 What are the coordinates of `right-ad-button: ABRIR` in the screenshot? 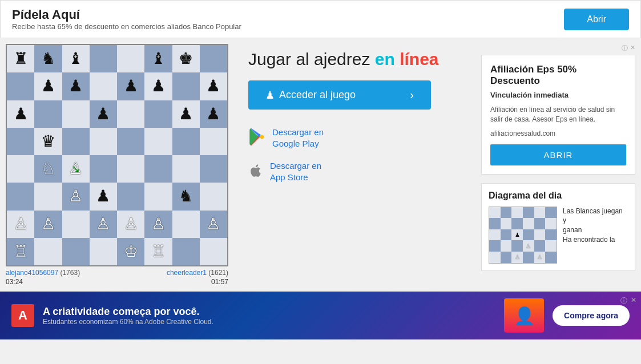 It's located at (558, 155).